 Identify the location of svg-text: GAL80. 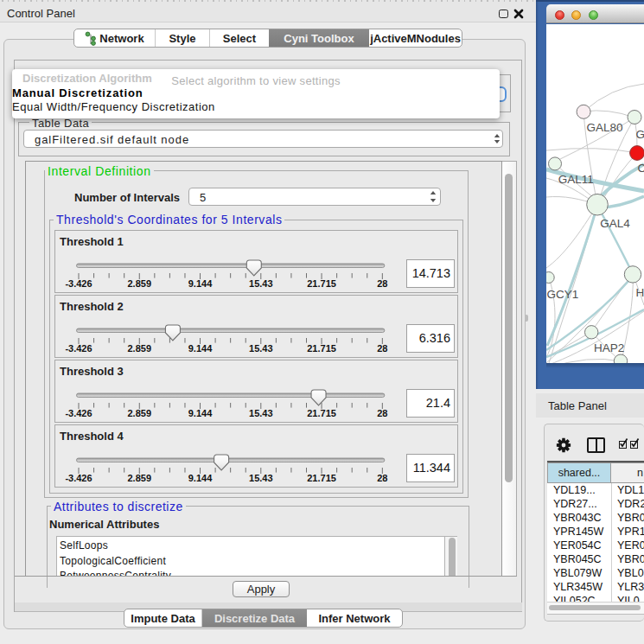
(604, 128).